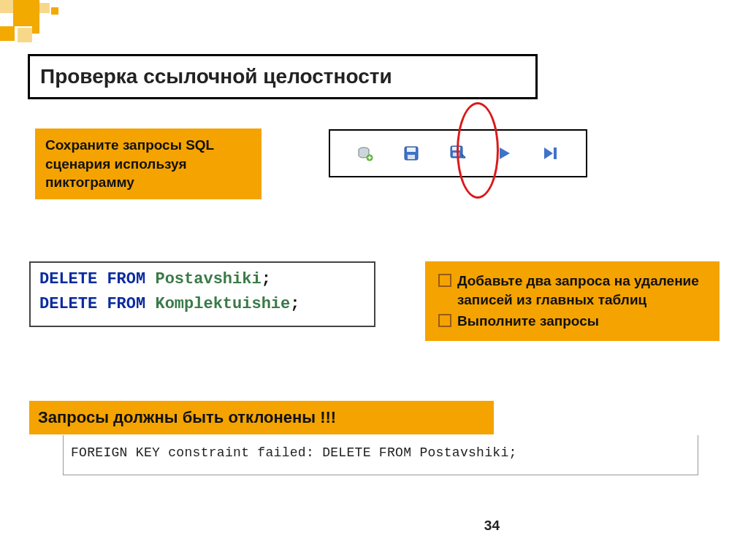 The width and height of the screenshot is (748, 560). What do you see at coordinates (148, 164) in the screenshot?
I see `instruction-save: Сохраните запросы SQL сценария используя…` at bounding box center [148, 164].